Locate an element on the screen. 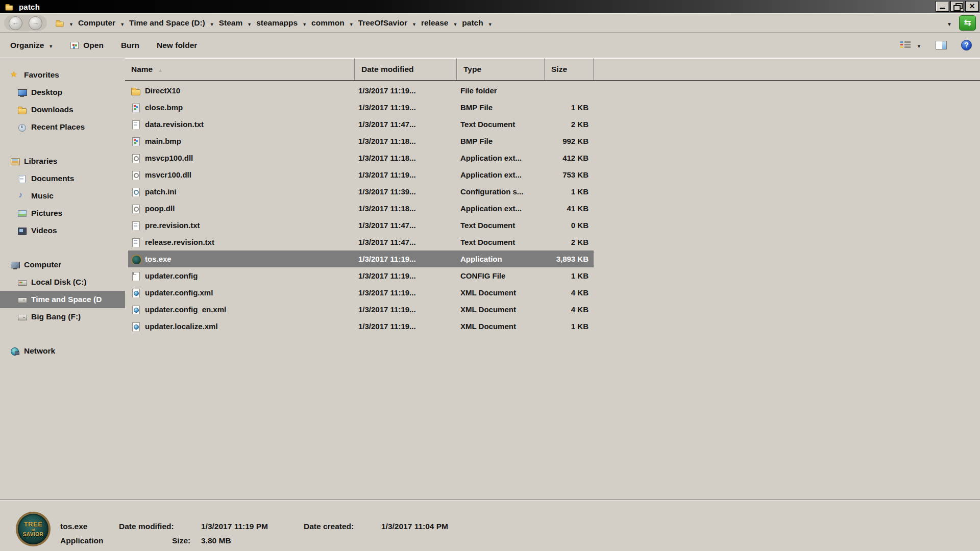  sidebar-item-videos: Videos is located at coordinates (62, 231).